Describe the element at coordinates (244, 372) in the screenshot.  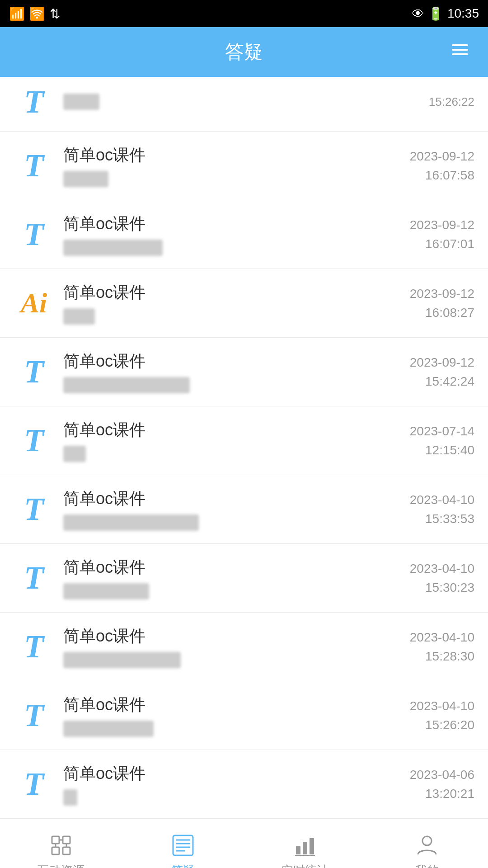
I see `list-item: T 简单oc课件 2023-09-1215:42:24` at that location.